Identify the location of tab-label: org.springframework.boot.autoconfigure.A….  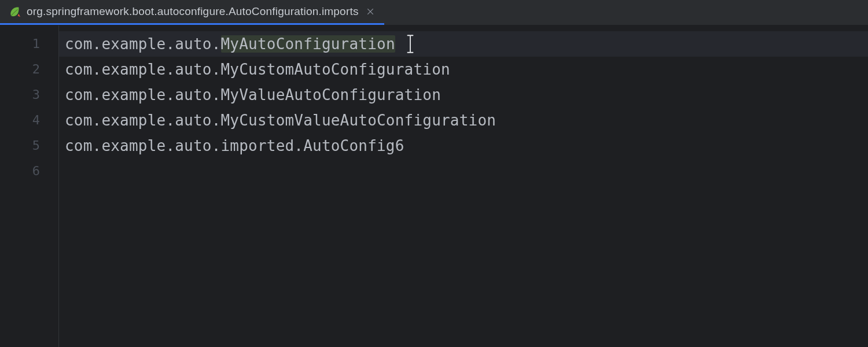
(193, 12).